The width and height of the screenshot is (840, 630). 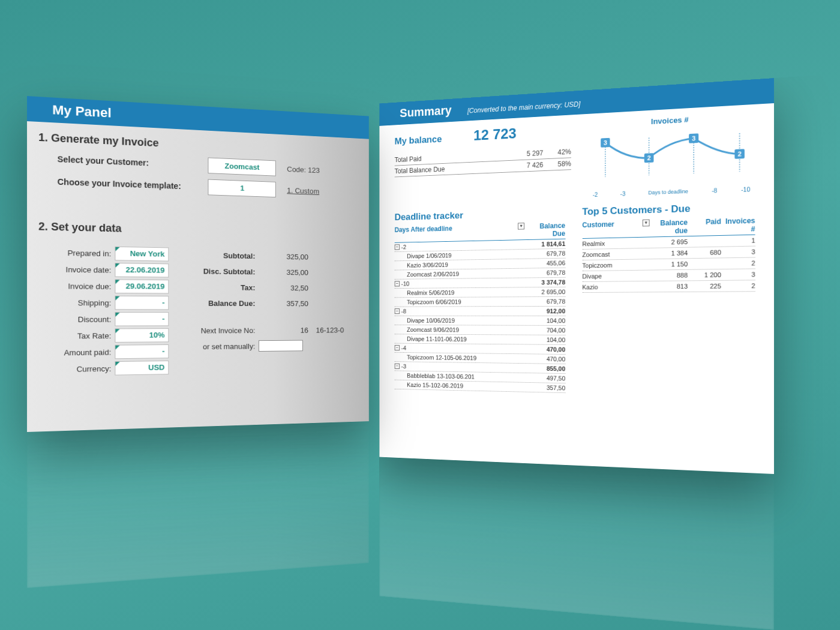 I want to click on chart-title: Invoices #, so click(x=671, y=121).